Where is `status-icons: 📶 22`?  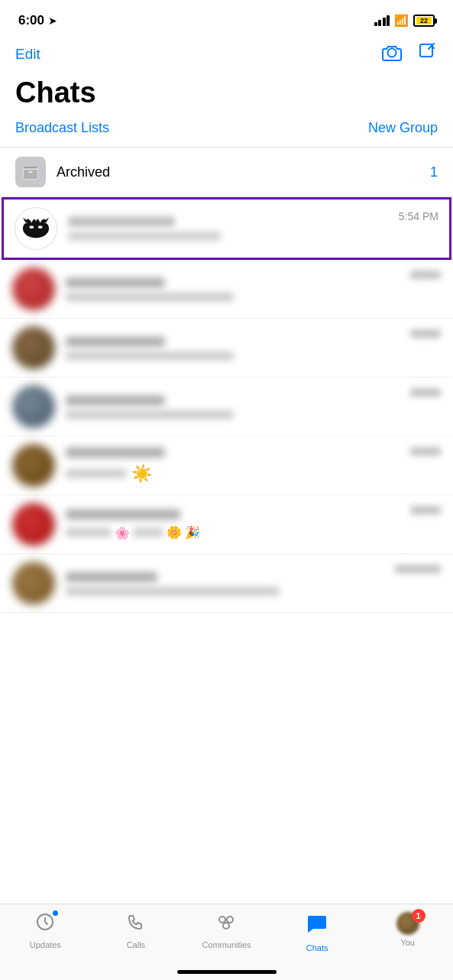
status-icons: 📶 22 is located at coordinates (405, 21).